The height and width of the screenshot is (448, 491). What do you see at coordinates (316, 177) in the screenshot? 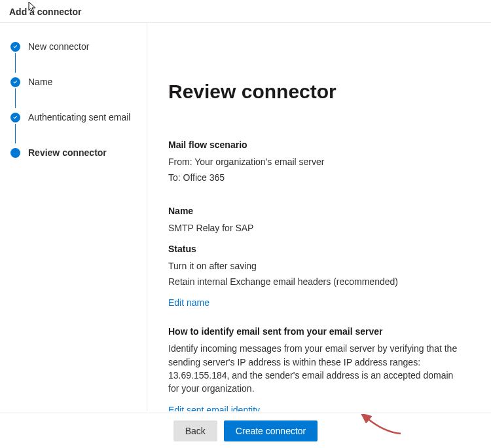
I see `scenario-to: To: Office 365` at bounding box center [316, 177].